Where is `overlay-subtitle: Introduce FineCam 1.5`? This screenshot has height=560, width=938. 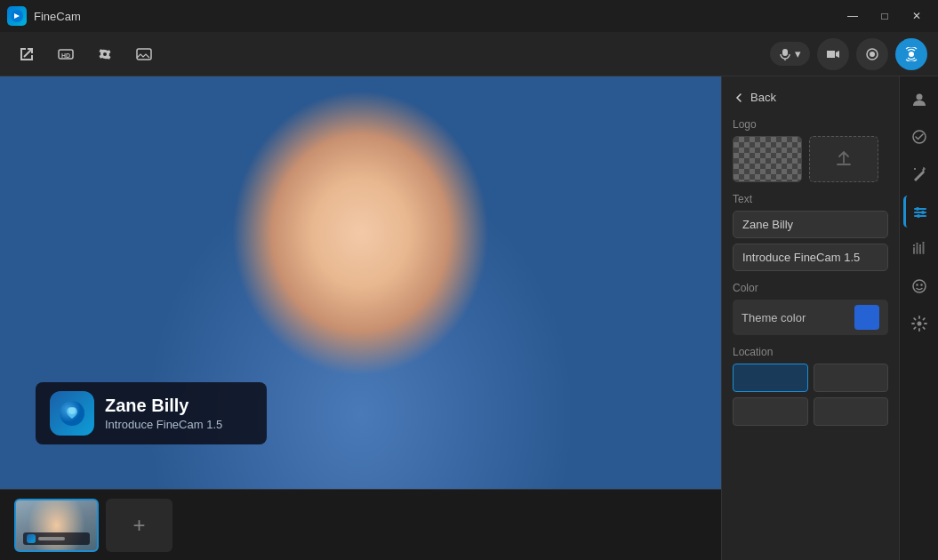 overlay-subtitle: Introduce FineCam 1.5 is located at coordinates (164, 425).